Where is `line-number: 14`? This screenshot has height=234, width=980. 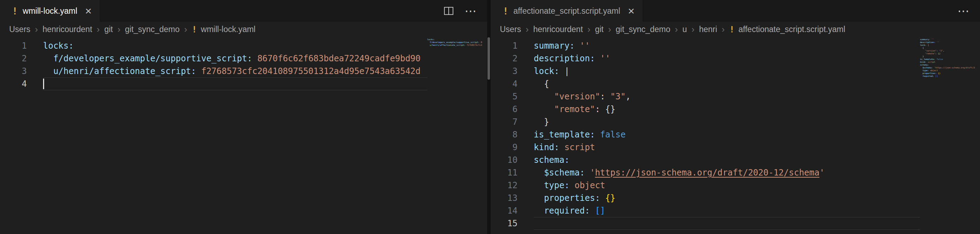
line-number: 14 is located at coordinates (504, 210).